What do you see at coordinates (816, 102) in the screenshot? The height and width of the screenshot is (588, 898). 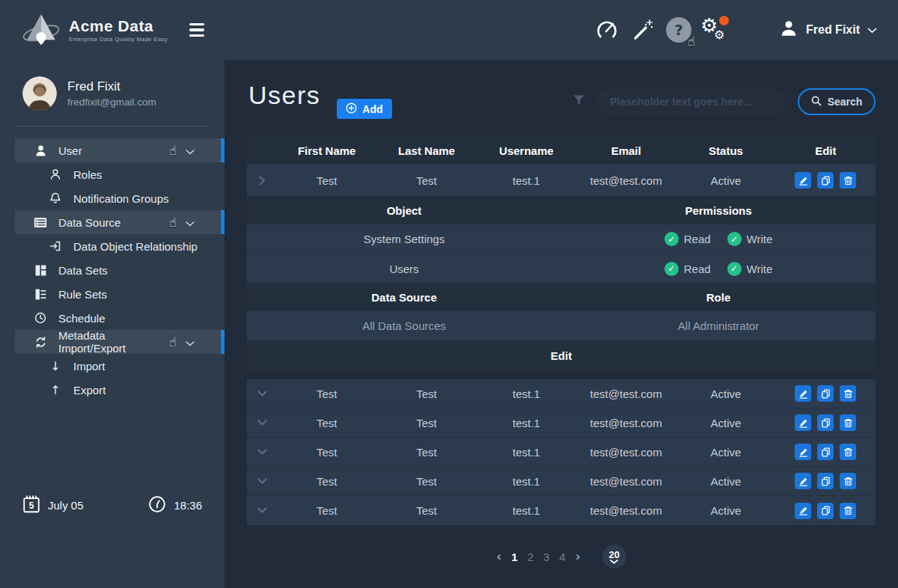 I see `search-icon` at bounding box center [816, 102].